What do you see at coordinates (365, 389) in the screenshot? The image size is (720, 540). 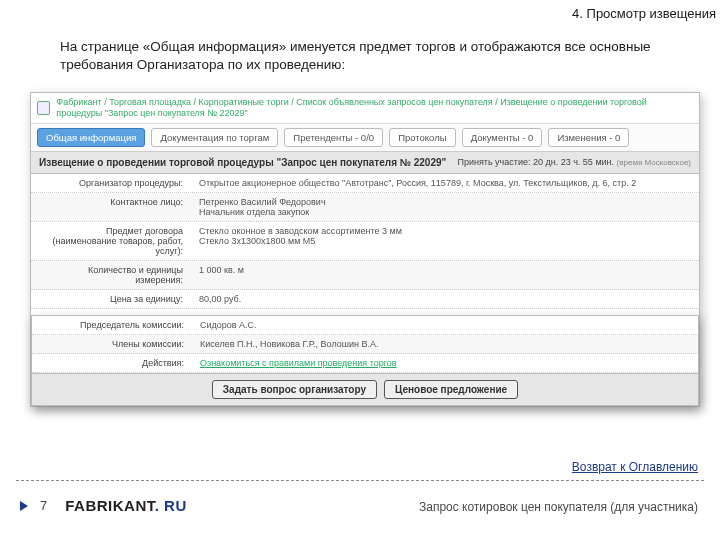 I see `action-buttons-row: Задать вопрос организатору Ценовое предл…` at bounding box center [365, 389].